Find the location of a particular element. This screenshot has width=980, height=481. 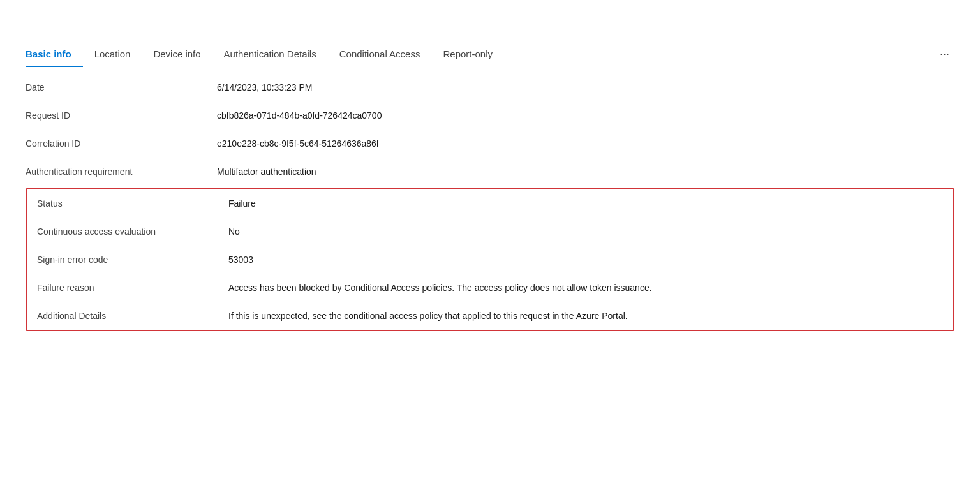

field-value: e210e228-cb8c-9f5f-5c64-51264636a86f is located at coordinates (586, 144).